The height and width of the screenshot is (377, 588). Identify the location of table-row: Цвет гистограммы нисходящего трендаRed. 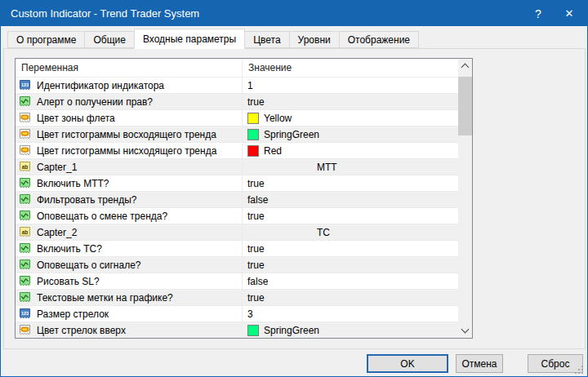
(237, 151).